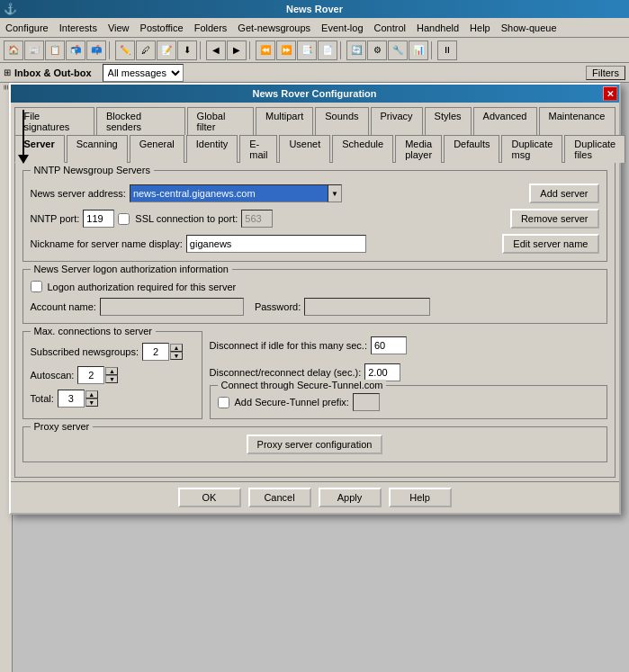  I want to click on nntp-group: NNTP Newsgroup Servers News server addre…, so click(315, 216).